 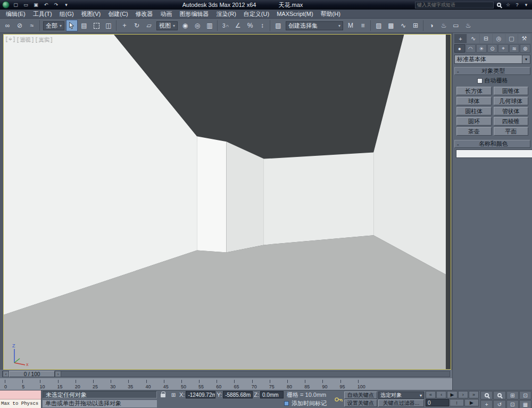 I want to click on primitive-button: 几何球体, so click(x=511, y=101).